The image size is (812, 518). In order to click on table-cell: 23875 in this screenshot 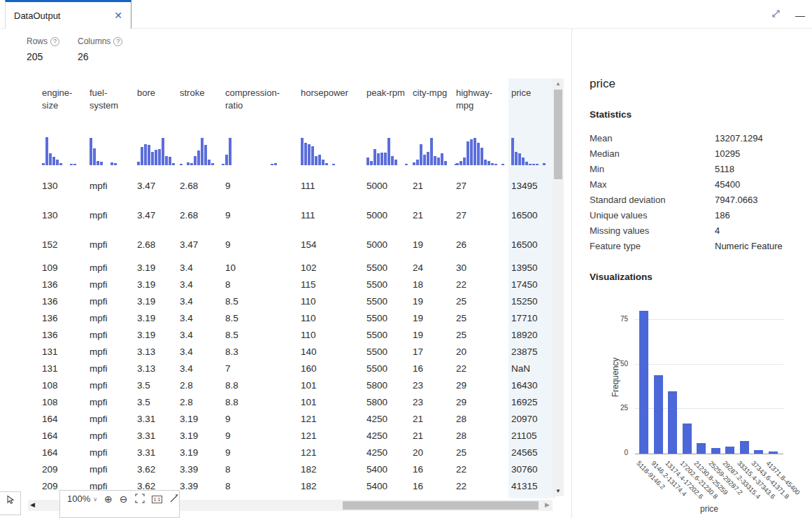, I will do `click(532, 351)`.